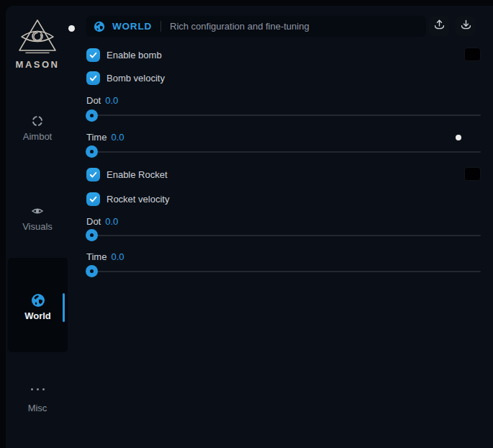 This screenshot has width=493, height=448. I want to click on logo: MASON, so click(37, 45).